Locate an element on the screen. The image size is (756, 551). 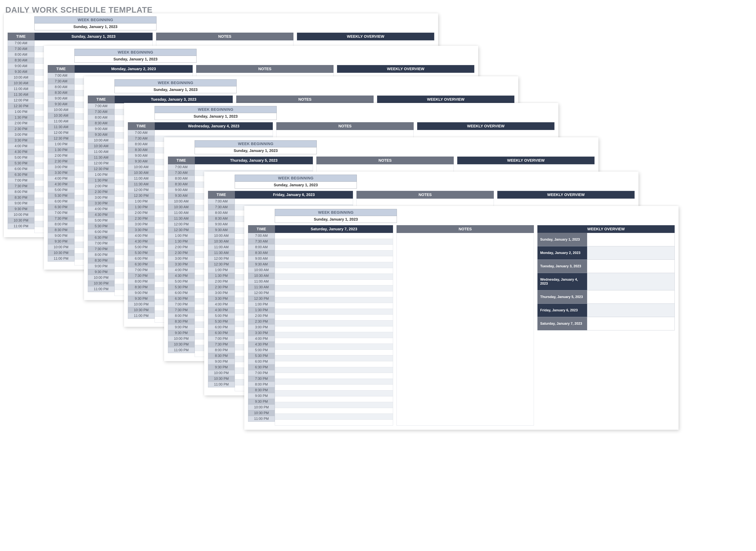
time-label: 9:00 AM is located at coordinates (261, 259).